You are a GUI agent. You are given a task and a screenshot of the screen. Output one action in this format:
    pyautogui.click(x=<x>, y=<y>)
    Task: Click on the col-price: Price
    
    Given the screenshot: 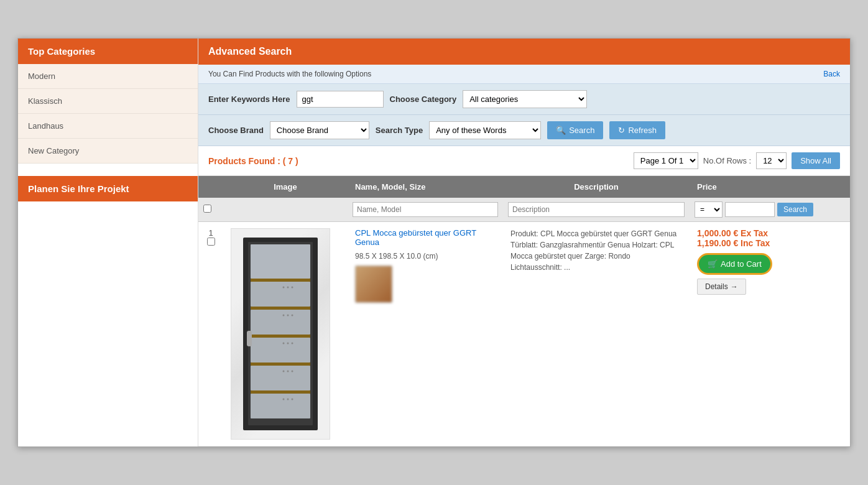 What is the action you would take?
    pyautogui.click(x=770, y=187)
    